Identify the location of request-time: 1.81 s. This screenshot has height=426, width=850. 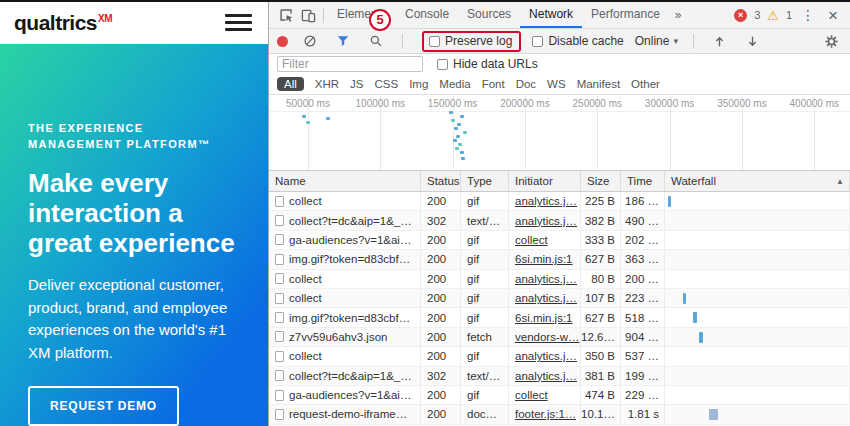
(643, 414).